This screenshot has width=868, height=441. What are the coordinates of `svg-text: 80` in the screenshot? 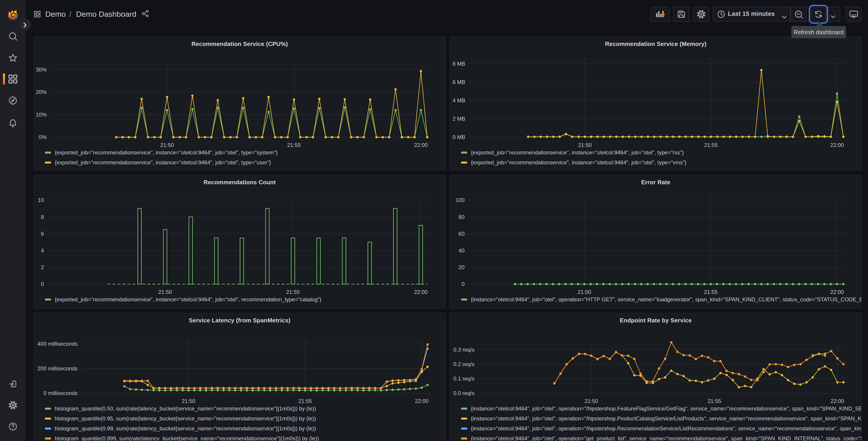 It's located at (462, 217).